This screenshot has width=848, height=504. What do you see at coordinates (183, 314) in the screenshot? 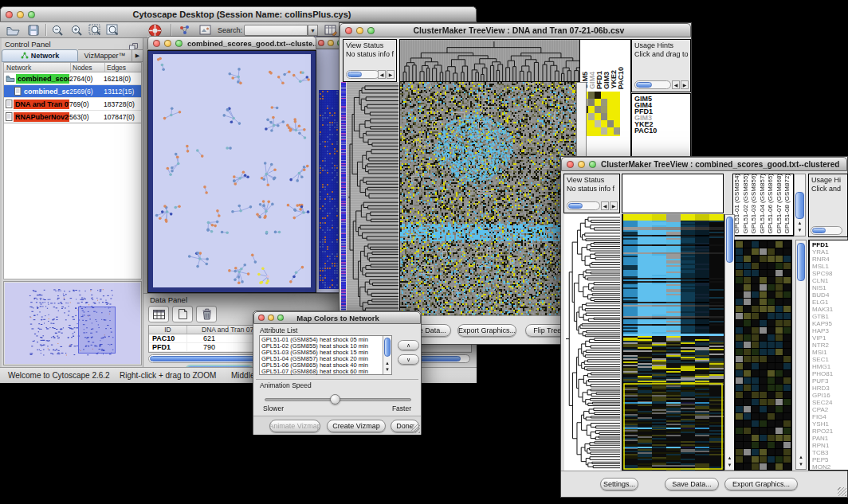
I see `new-attribute-icon` at bounding box center [183, 314].